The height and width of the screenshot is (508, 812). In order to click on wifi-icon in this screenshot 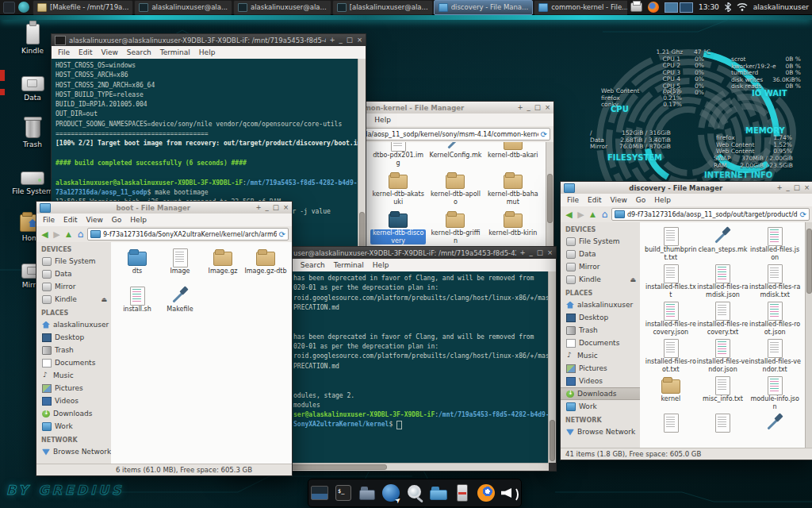, I will do `click(742, 7)`.